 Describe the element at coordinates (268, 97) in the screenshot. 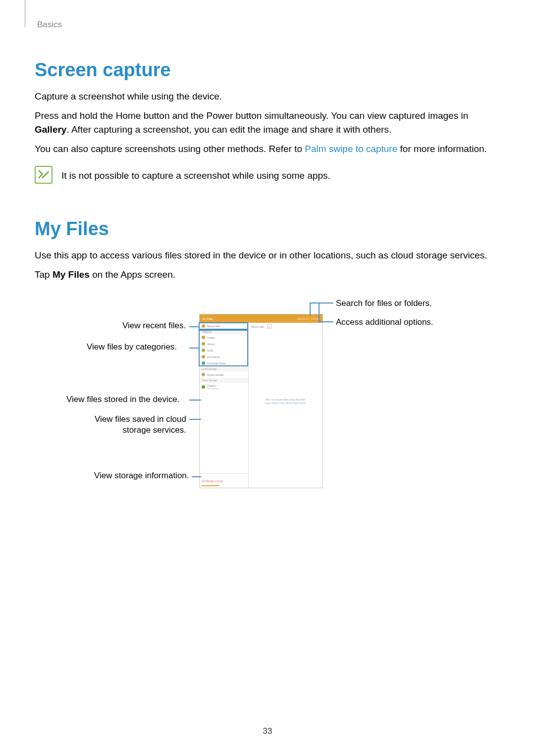

I see `paragraph-sc-1: Capture a screenshot while using the dev…` at that location.